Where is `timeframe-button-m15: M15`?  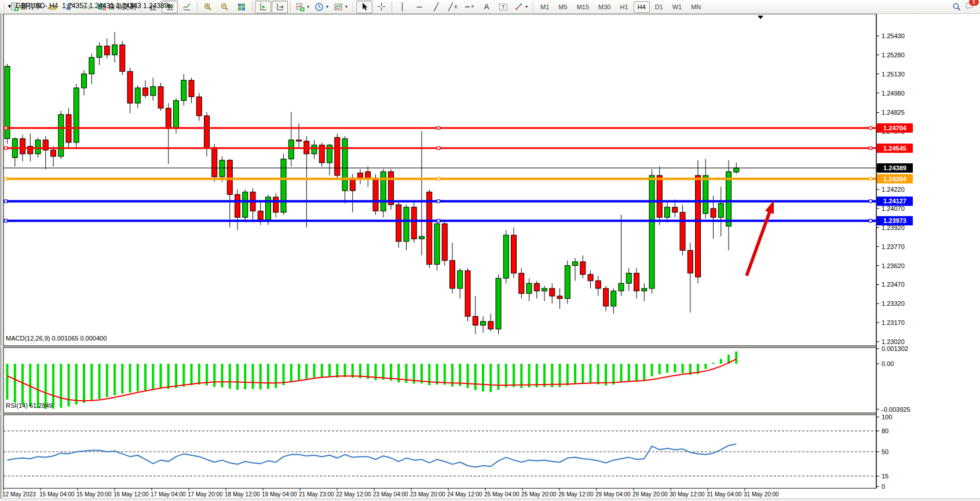
timeframe-button-m15: M15 is located at coordinates (583, 7).